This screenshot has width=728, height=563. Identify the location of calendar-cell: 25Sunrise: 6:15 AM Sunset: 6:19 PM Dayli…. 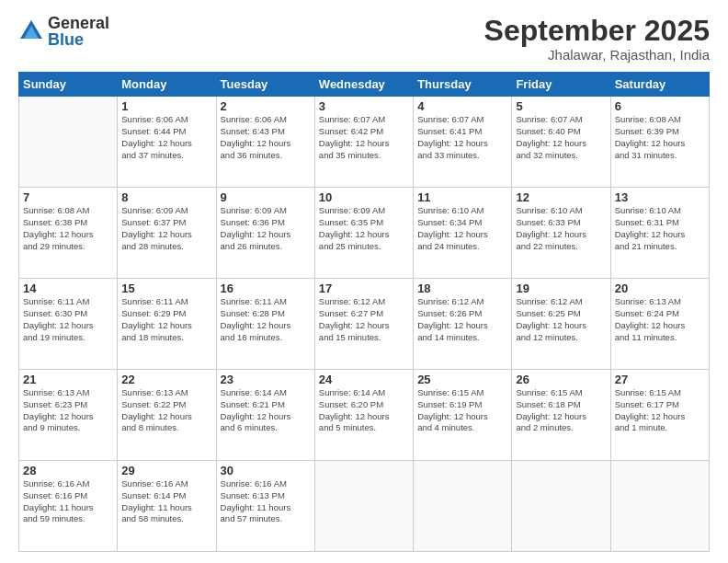
(463, 416).